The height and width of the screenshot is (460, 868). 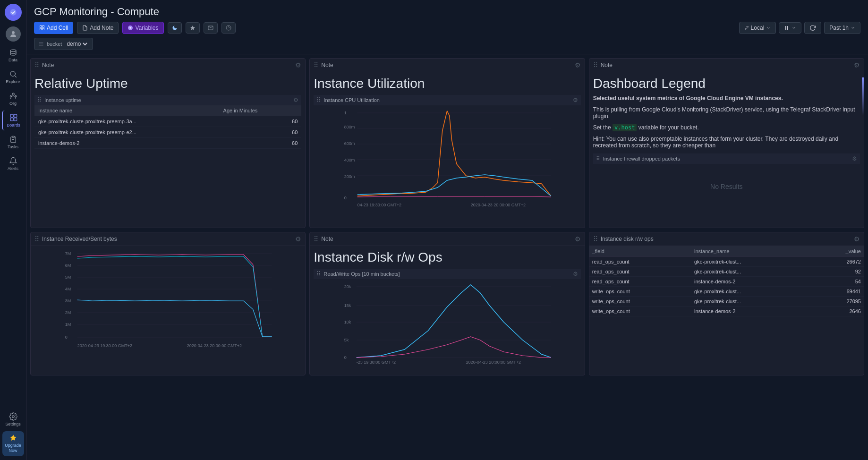 What do you see at coordinates (596, 65) in the screenshot?
I see `legend-drag-handle: ⠿` at bounding box center [596, 65].